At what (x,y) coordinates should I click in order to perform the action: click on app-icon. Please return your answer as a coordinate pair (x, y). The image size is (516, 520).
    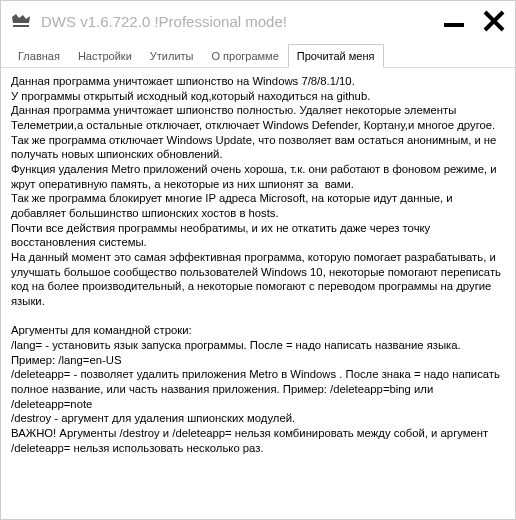
    Looking at the image, I should click on (21, 21).